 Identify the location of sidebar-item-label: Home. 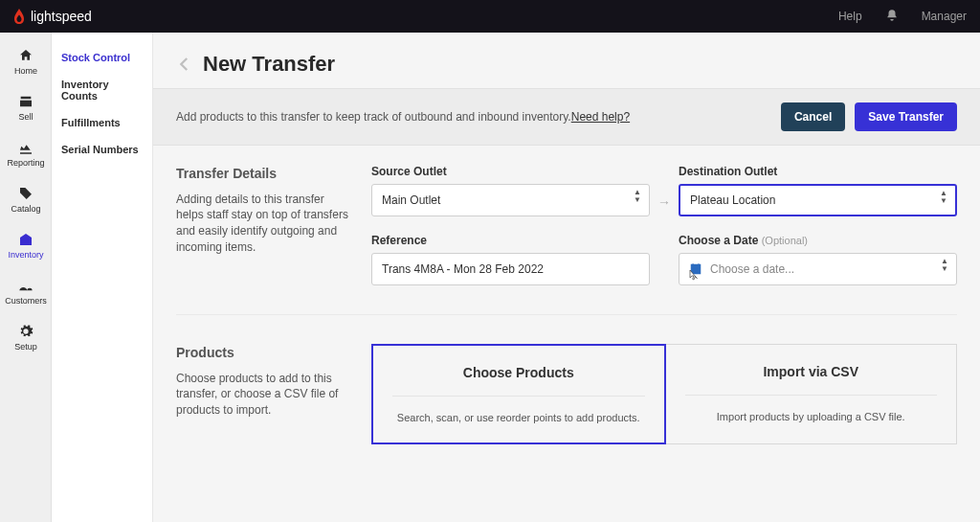
(26, 71).